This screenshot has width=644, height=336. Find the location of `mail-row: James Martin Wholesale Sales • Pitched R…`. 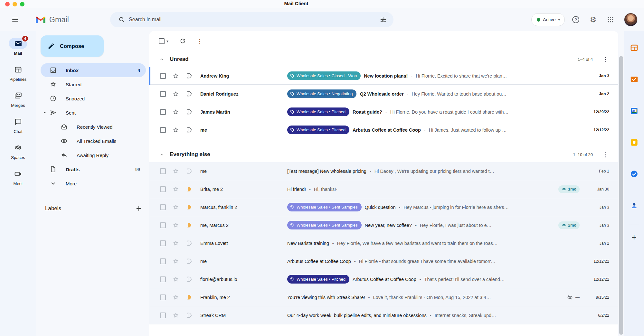

mail-row: James Martin Wholesale Sales • Pitched R… is located at coordinates (384, 112).